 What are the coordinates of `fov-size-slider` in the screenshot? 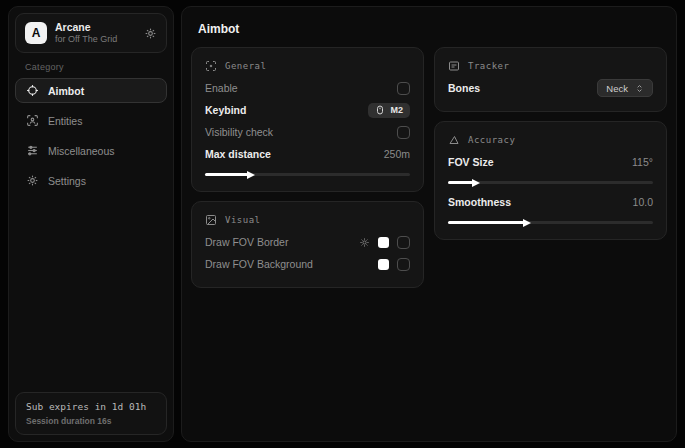 It's located at (550, 182).